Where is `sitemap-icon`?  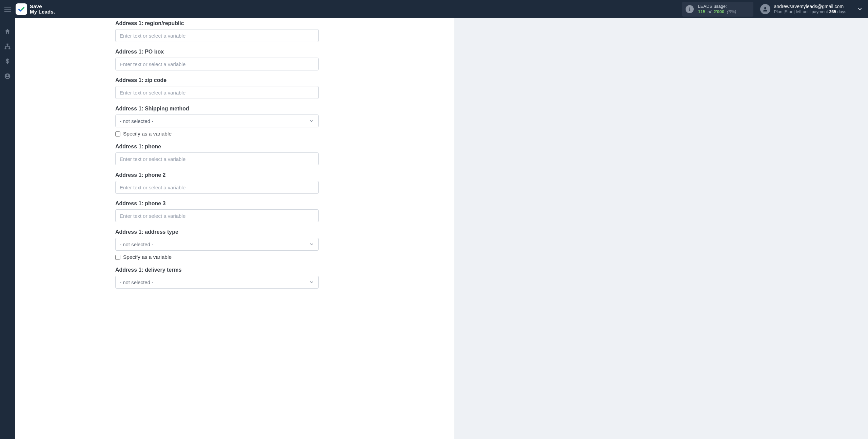
sitemap-icon is located at coordinates (7, 46).